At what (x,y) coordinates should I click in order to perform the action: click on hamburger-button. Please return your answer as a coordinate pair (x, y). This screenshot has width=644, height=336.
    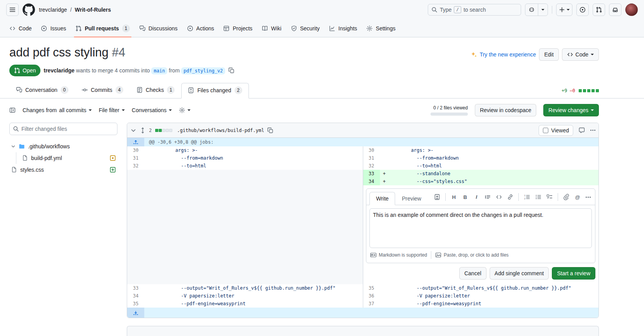
    Looking at the image, I should click on (12, 10).